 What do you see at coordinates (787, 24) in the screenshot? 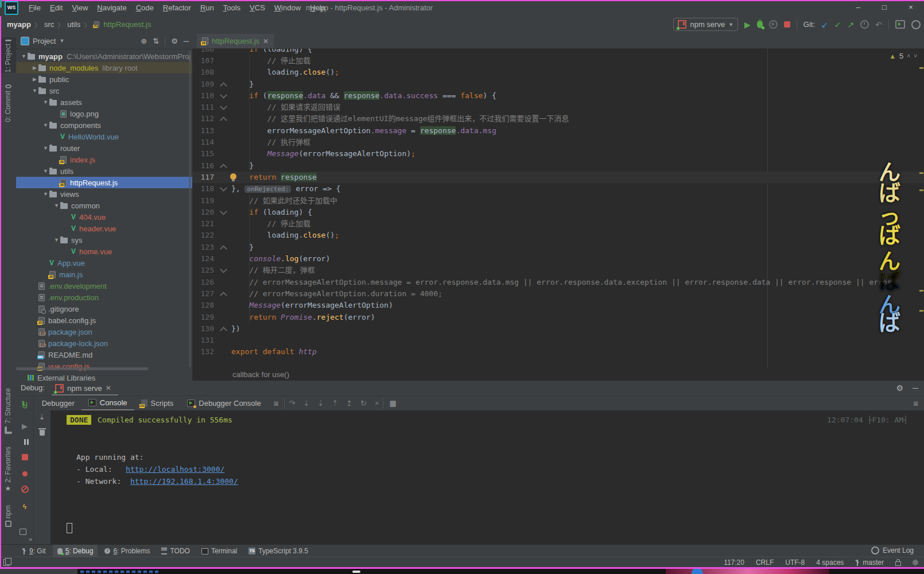
I see `stop-button` at bounding box center [787, 24].